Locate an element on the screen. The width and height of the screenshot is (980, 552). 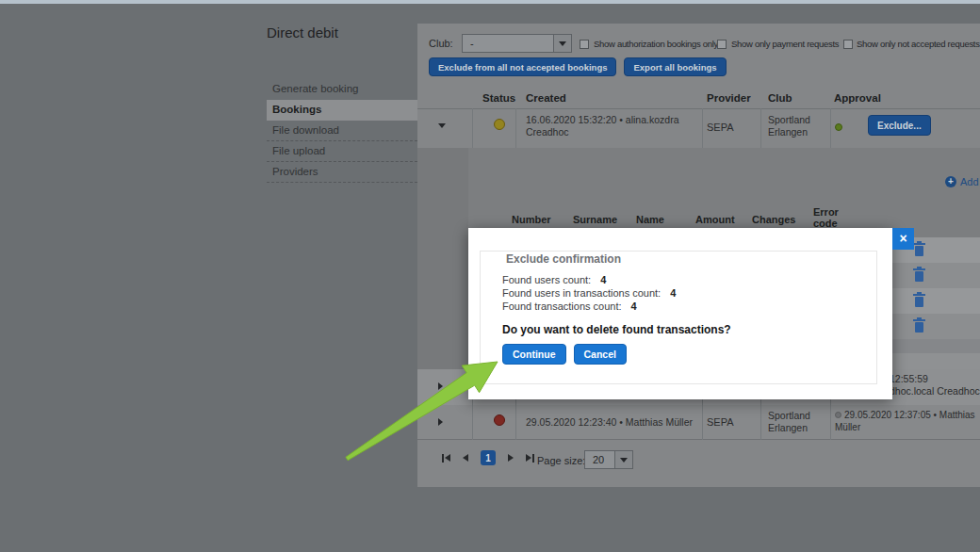
column-header-status: Status is located at coordinates (499, 98).